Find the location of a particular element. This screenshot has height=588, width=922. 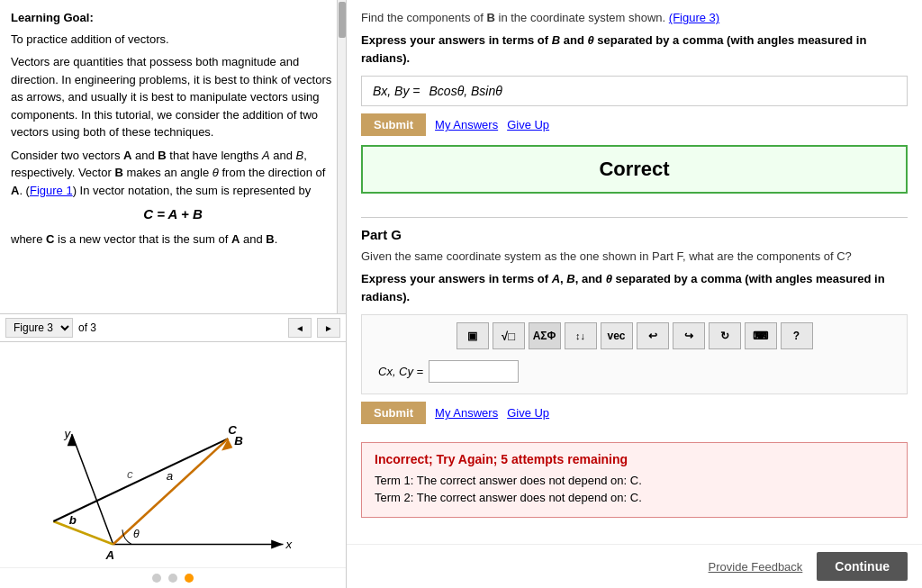

correct-banner: Correct is located at coordinates (634, 169).